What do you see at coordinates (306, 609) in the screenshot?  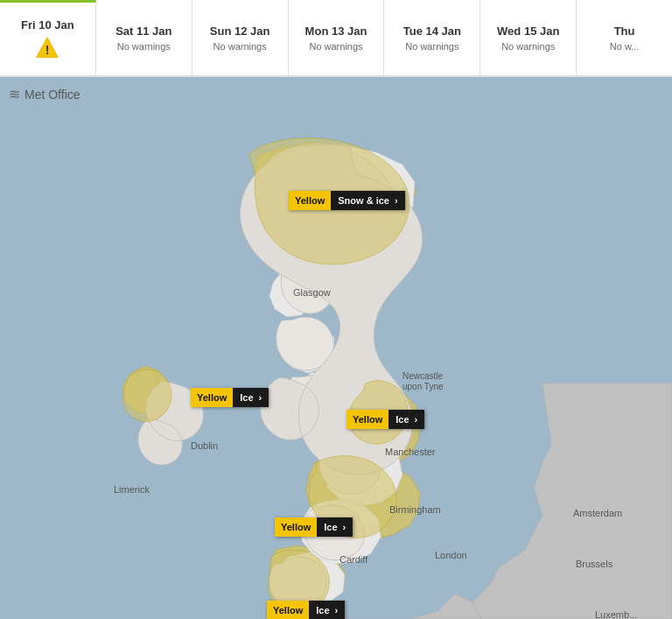 I see `warning-badge-ice-sw: Yellow Ice ›` at bounding box center [306, 609].